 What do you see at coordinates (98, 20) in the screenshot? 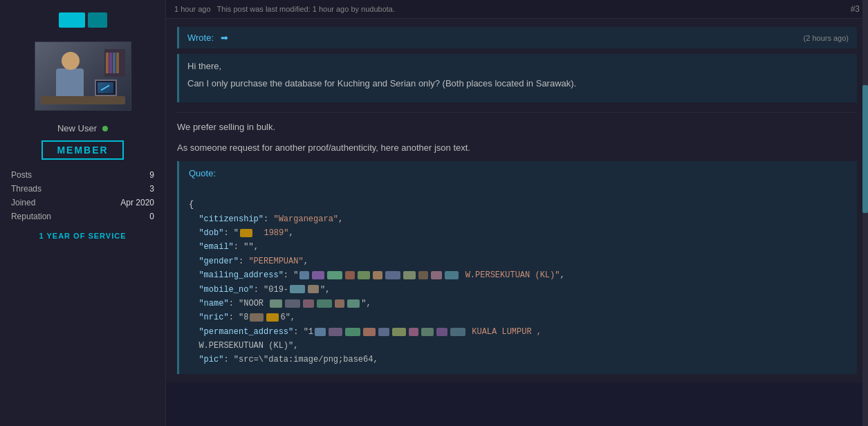
I see `logo-teal-block` at bounding box center [98, 20].